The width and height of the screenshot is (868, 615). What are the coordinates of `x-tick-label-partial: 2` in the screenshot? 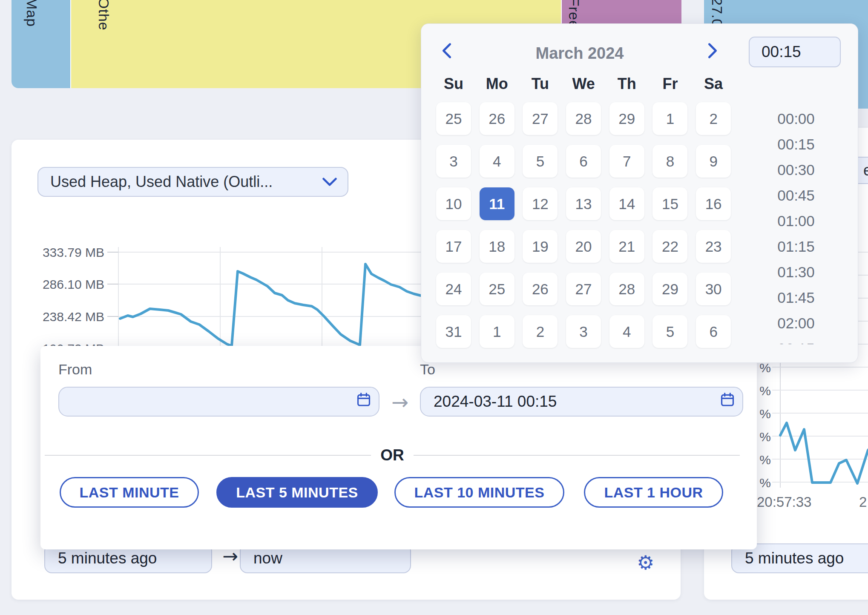 It's located at (863, 502).